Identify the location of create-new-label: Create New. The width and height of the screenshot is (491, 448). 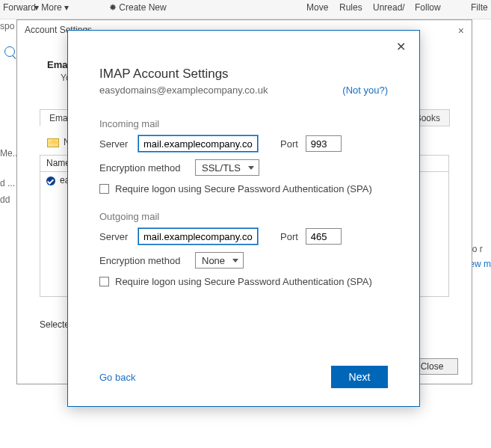
(142, 7).